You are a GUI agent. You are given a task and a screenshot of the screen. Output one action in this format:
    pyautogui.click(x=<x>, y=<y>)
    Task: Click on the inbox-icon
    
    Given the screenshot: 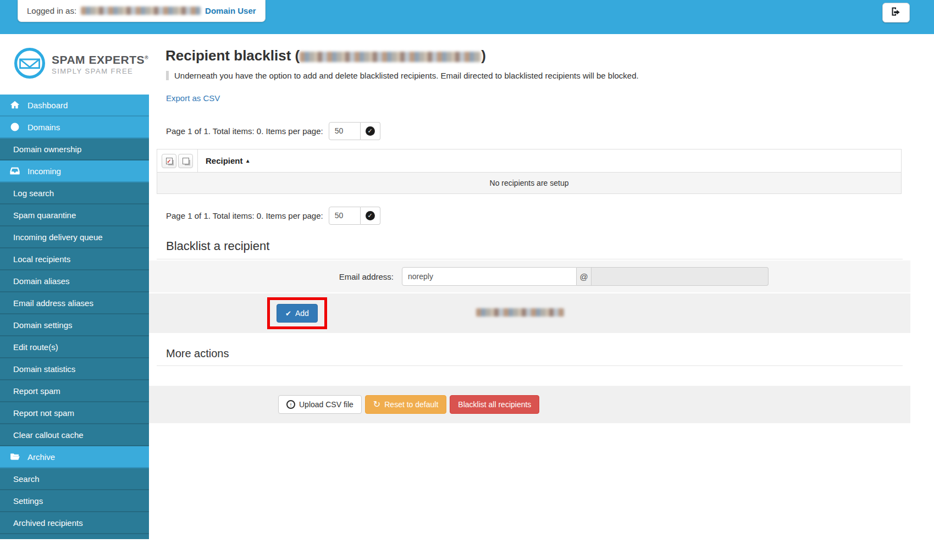 What is the action you would take?
    pyautogui.click(x=15, y=171)
    